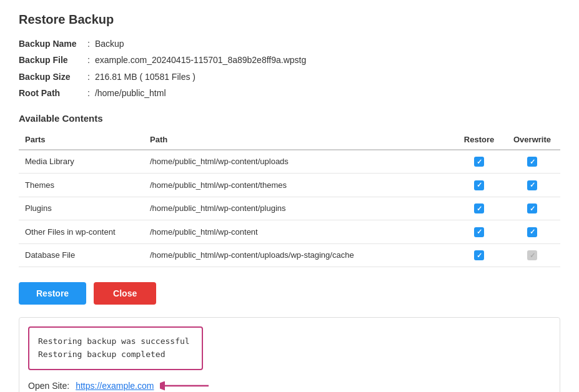 The image size is (579, 392). What do you see at coordinates (116, 342) in the screenshot?
I see `log-line-1: Restoring backup was successful` at bounding box center [116, 342].